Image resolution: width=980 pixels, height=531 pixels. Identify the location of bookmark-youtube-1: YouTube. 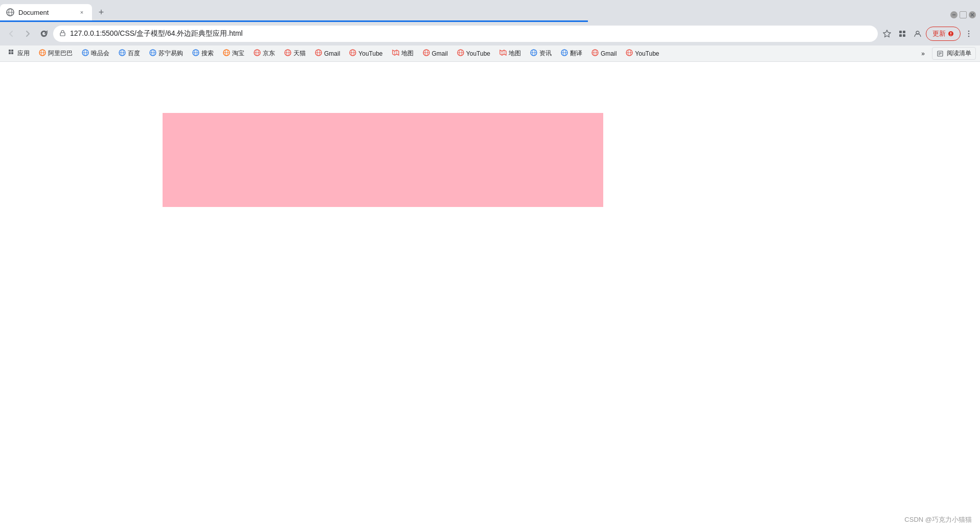
(366, 53).